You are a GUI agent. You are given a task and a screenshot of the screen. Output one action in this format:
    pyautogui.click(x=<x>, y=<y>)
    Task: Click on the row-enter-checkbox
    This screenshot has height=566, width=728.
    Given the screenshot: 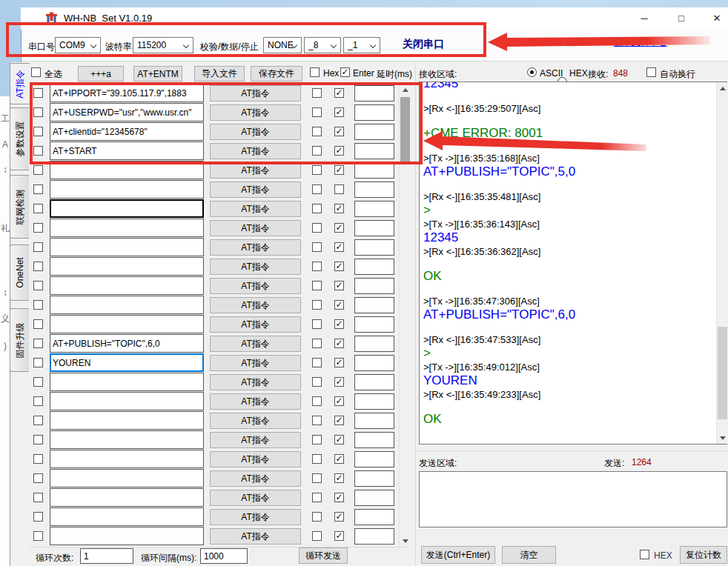 What is the action you would take?
    pyautogui.click(x=340, y=190)
    